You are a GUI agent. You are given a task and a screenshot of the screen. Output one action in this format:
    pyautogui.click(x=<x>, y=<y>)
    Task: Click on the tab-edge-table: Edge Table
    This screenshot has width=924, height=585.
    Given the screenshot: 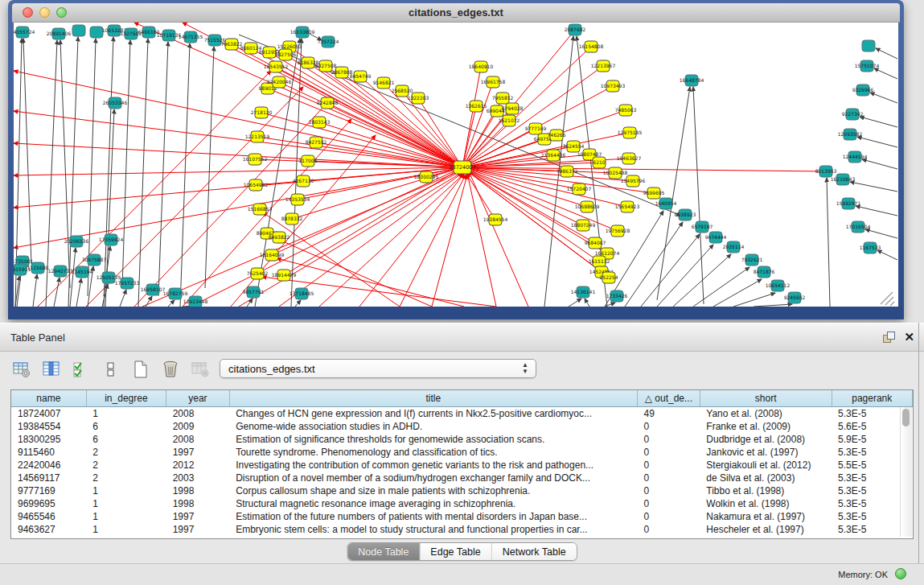 What is the action you would take?
    pyautogui.click(x=455, y=552)
    